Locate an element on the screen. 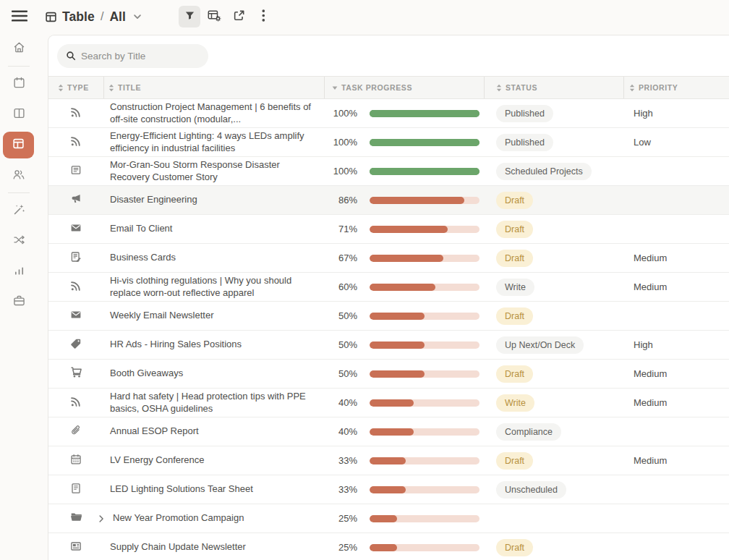  item-title: Business Cards is located at coordinates (143, 258).